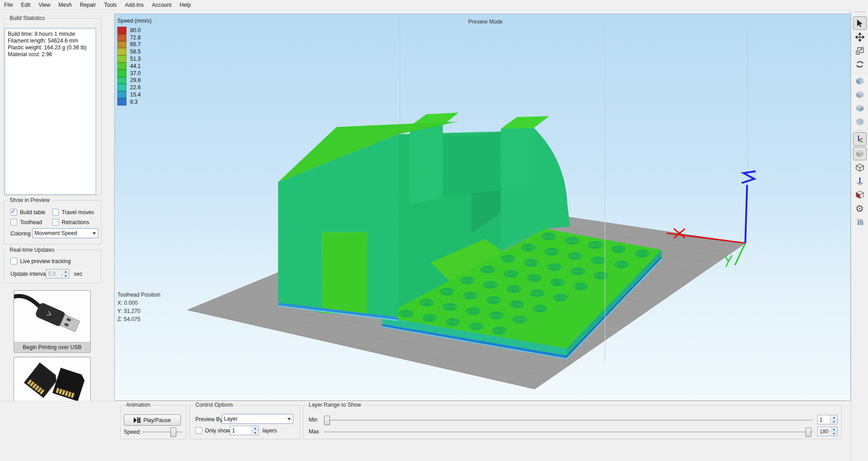  Describe the element at coordinates (824, 431) in the screenshot. I see `max-layer-value: 180` at that location.